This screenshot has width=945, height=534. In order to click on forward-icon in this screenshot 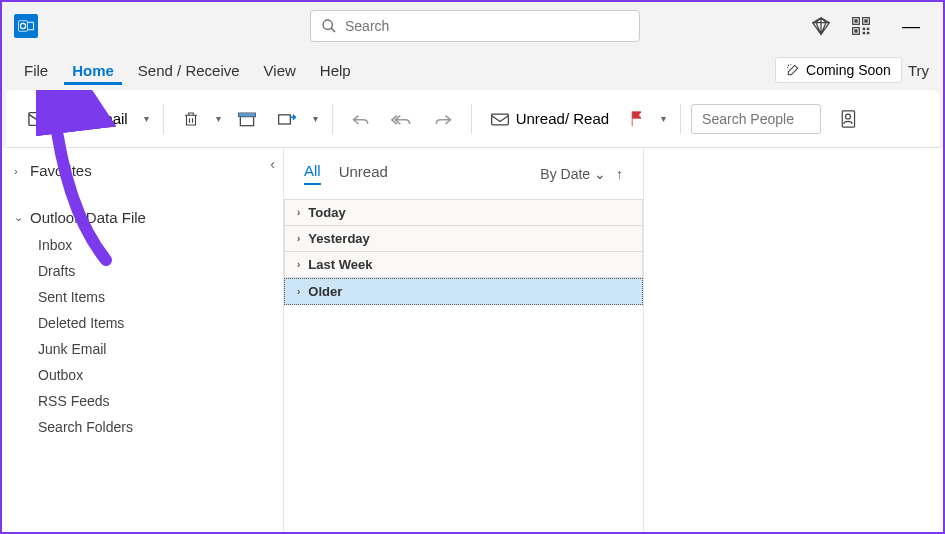, I will do `click(443, 119)`.